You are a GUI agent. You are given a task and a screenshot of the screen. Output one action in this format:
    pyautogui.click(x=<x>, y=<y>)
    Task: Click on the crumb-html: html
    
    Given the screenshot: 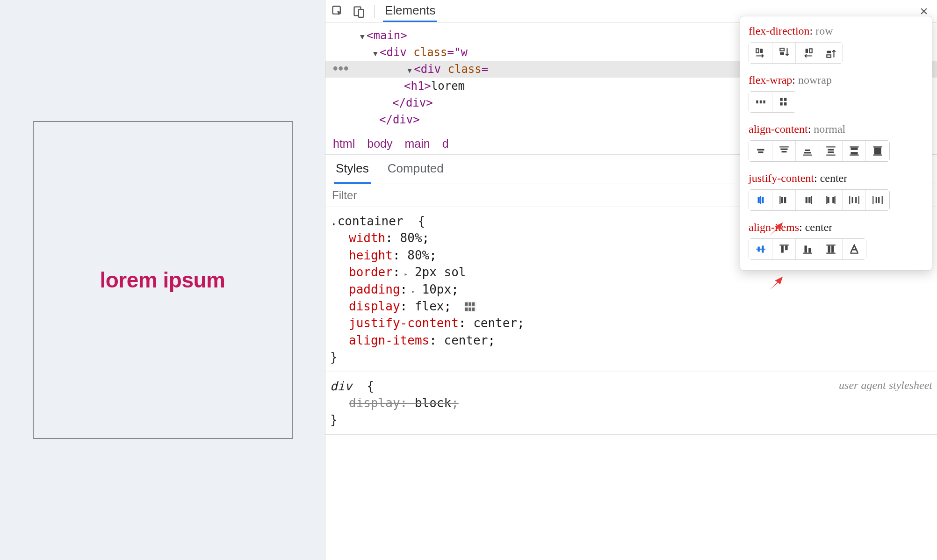 What is the action you would take?
    pyautogui.click(x=344, y=144)
    